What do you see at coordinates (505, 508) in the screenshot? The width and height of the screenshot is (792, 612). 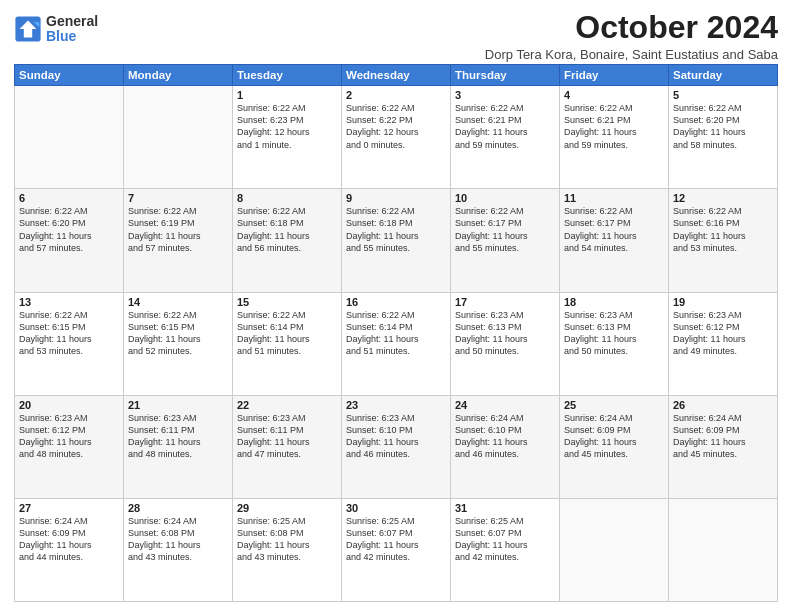 I see `day-number: 31` at bounding box center [505, 508].